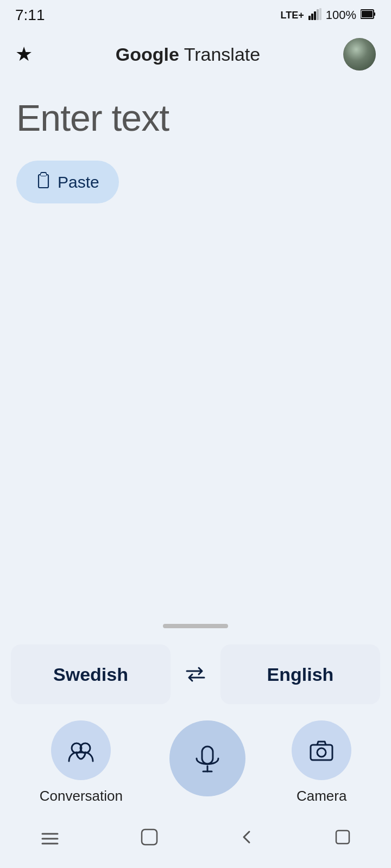 This screenshot has height=868, width=391. Describe the element at coordinates (91, 674) in the screenshot. I see `source-language-button: Swedish` at that location.